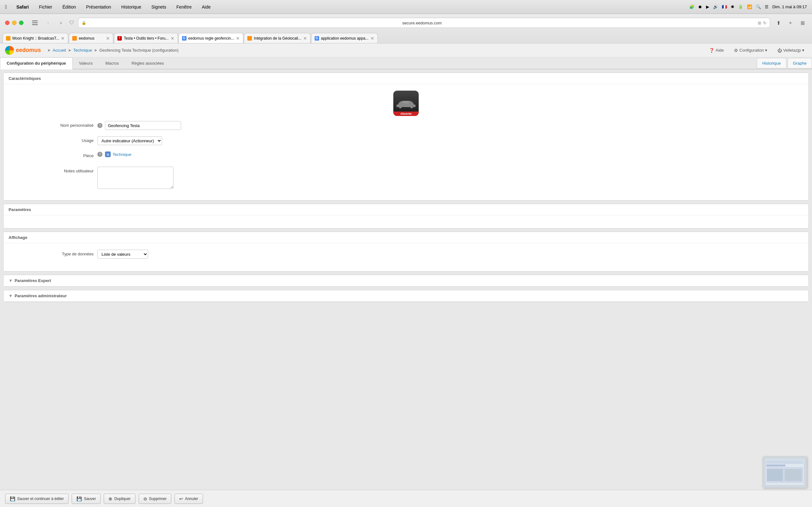 The image size is (812, 507). Describe the element at coordinates (732, 7) in the screenshot. I see `bluetooth-icon: ✱` at that location.